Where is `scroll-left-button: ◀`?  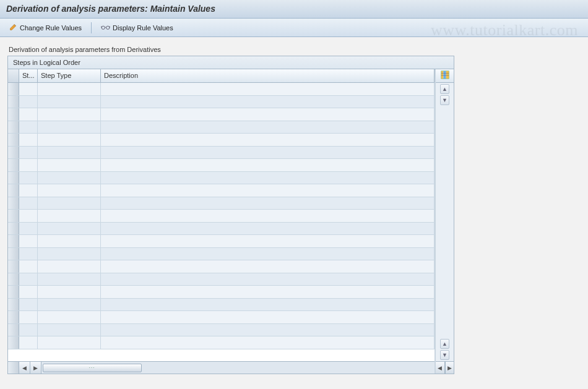
scroll-left-button: ◀ is located at coordinates (25, 367).